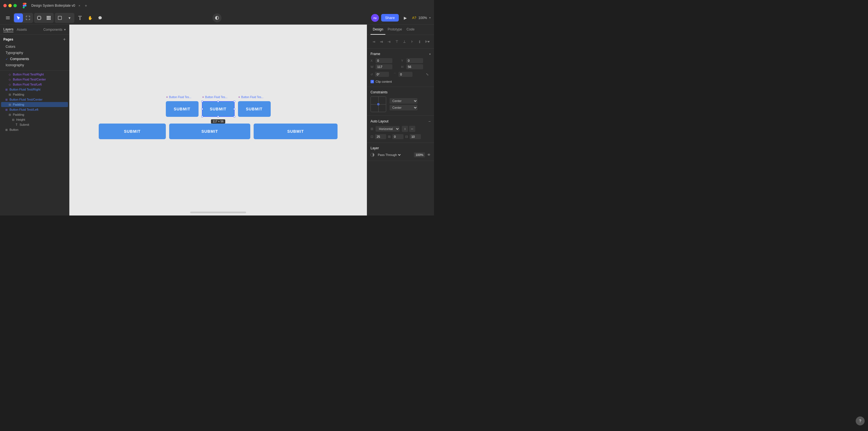 The image size is (868, 431). What do you see at coordinates (254, 109) in the screenshot?
I see `submit-button-small-3: SUBMIT` at bounding box center [254, 109].